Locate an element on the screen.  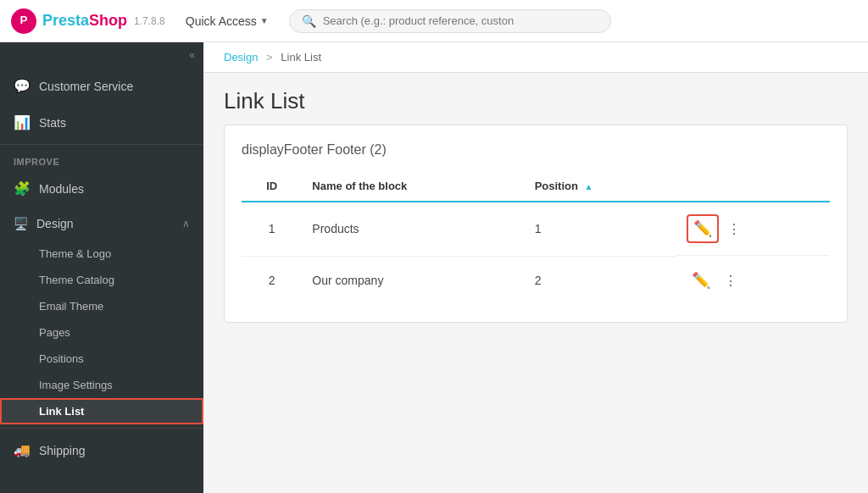
page-header: Link List is located at coordinates (536, 98).